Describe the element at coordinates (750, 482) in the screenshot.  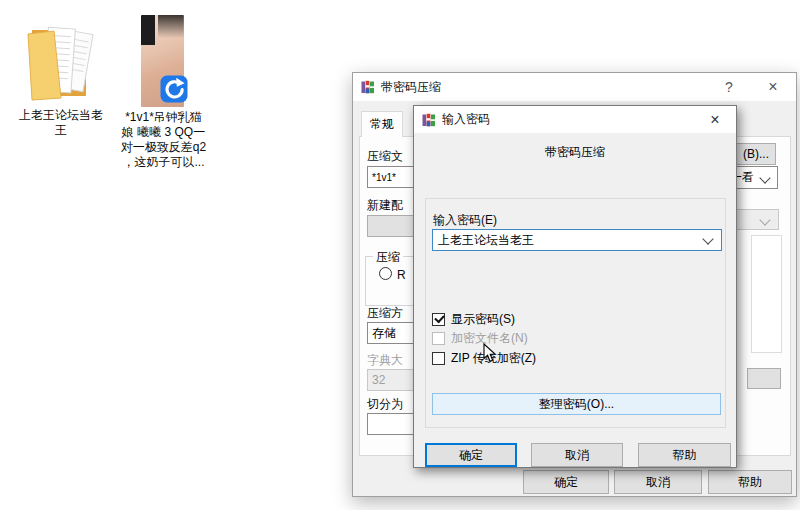
I see `outer-help-button-bottom: 帮助` at that location.